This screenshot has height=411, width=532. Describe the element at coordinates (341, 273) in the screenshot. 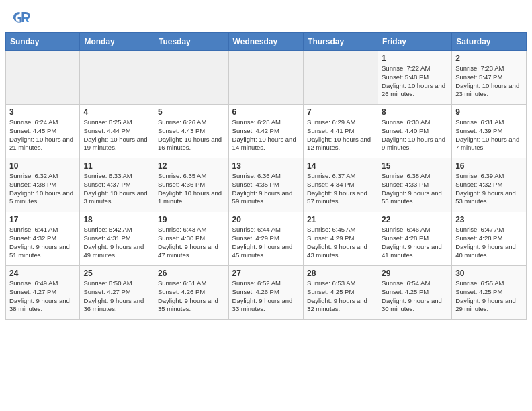

I see `day-number: 28` at that location.